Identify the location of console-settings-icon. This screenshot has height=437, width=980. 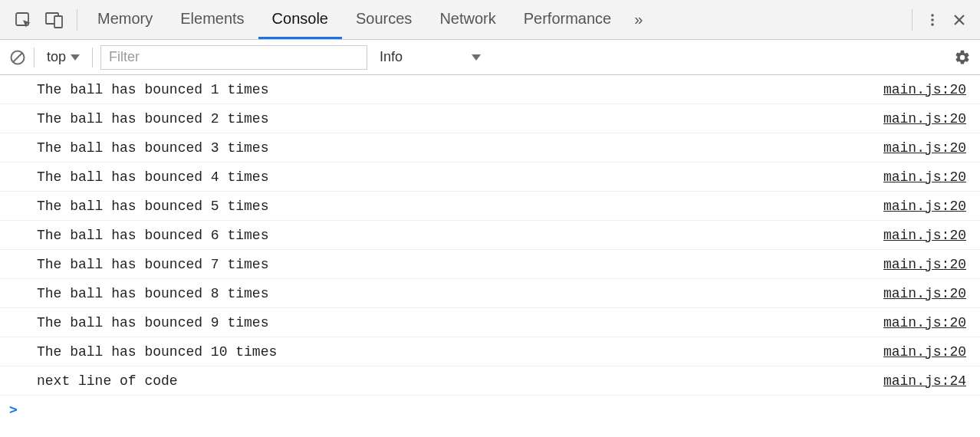
(962, 58).